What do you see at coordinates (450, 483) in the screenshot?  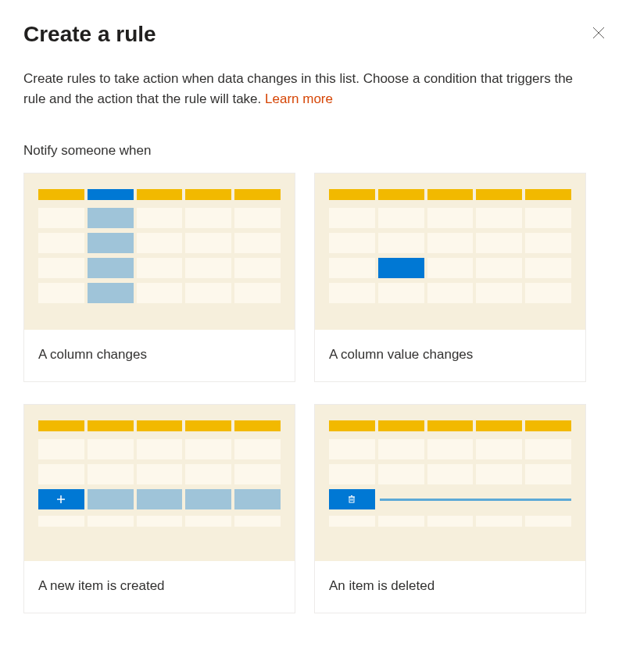 I see `illustration-item-deleted` at bounding box center [450, 483].